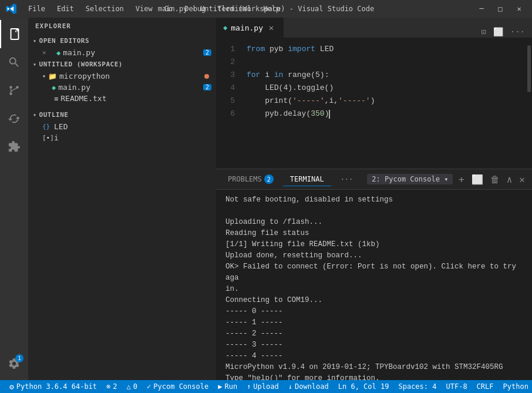  I want to click on status-spaces: Spaces: 4, so click(417, 387).